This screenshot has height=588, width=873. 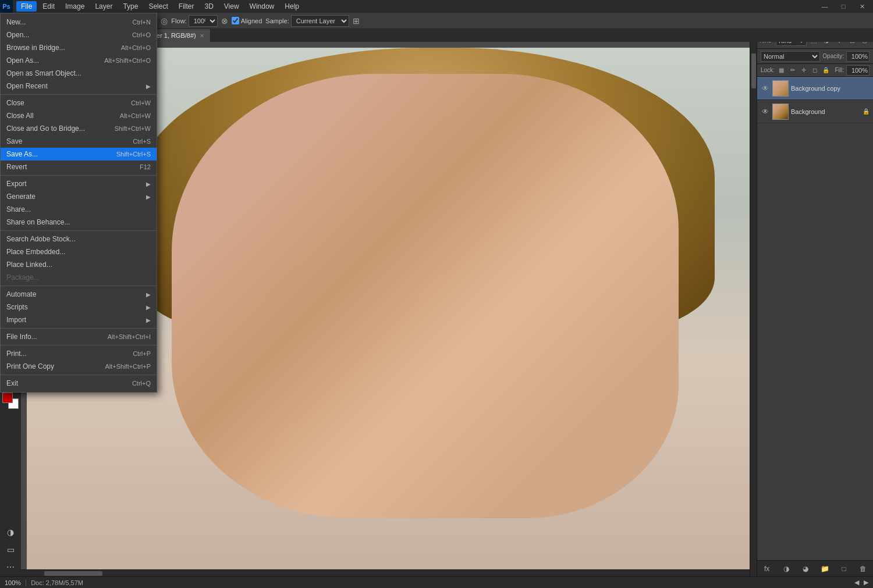 I want to click on menu-export: Export ▶, so click(x=79, y=184).